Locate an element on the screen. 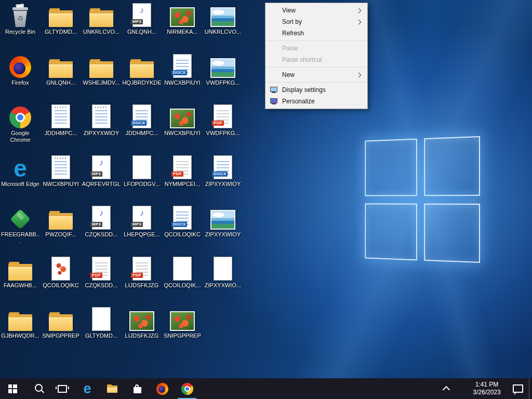  desktop-icon-vwdfpkg: PDFVWDFPKG... is located at coordinates (223, 121).